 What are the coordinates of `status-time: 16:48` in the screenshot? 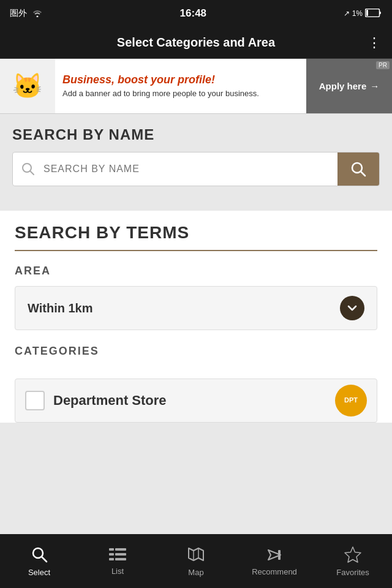 It's located at (194, 13).